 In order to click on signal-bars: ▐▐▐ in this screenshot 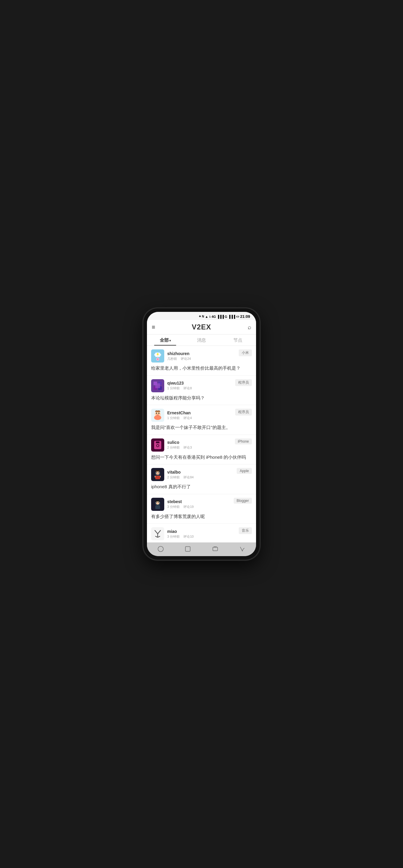, I will do `click(220, 317)`.